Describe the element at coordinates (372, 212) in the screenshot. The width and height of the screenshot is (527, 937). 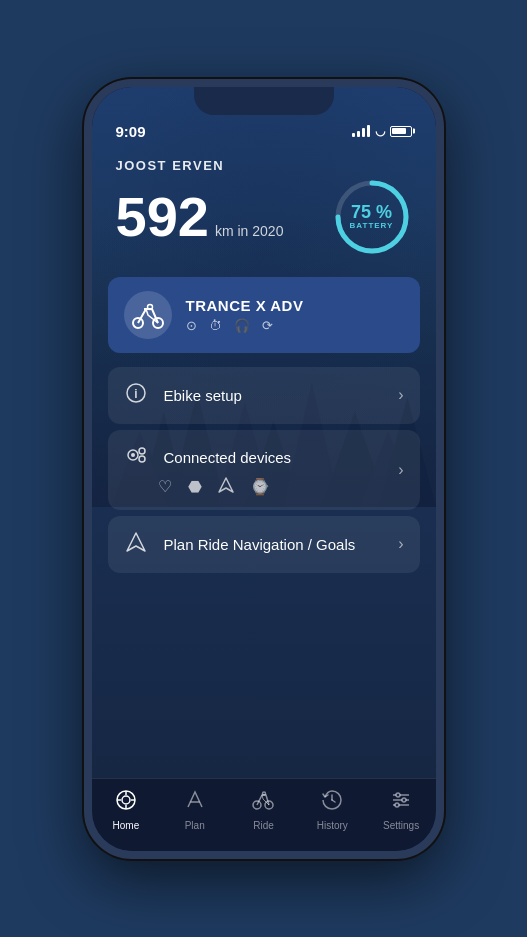
I see `battery-percent: 75 %` at that location.